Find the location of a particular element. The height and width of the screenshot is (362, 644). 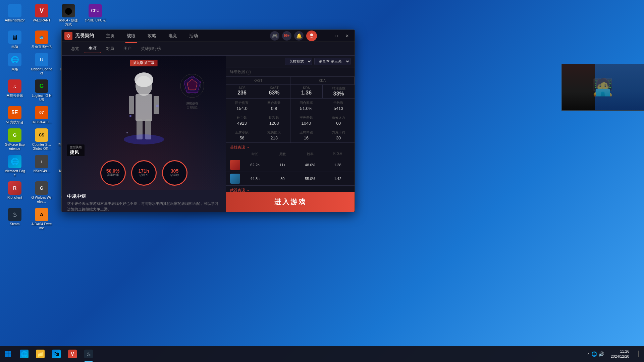

hero-1-kda: 1.28 is located at coordinates (338, 165).